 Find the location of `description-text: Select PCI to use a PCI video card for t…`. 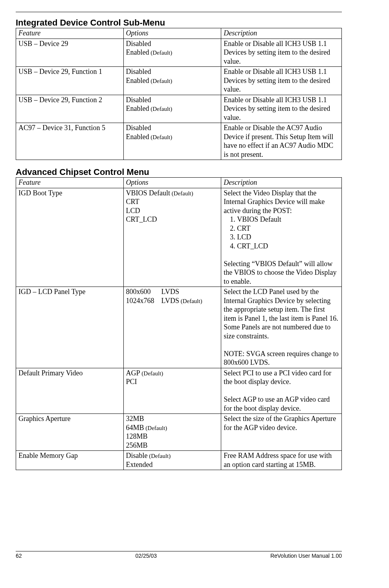

description-text: Select PCI to use a PCI video card for t… is located at coordinates (281, 377).